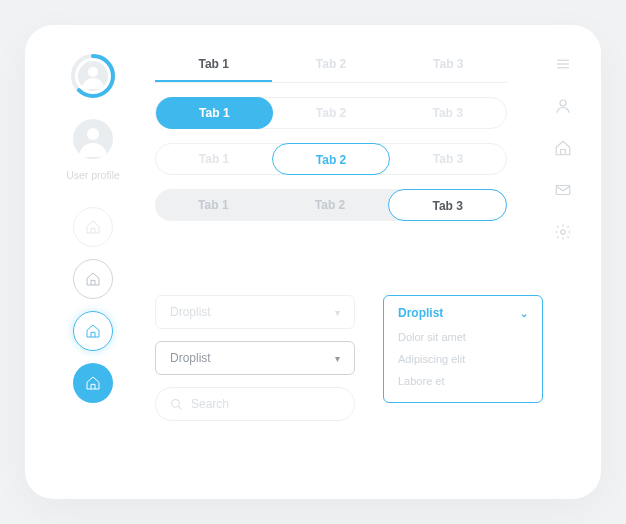  What do you see at coordinates (93, 279) in the screenshot?
I see `home-button-outline` at bounding box center [93, 279].